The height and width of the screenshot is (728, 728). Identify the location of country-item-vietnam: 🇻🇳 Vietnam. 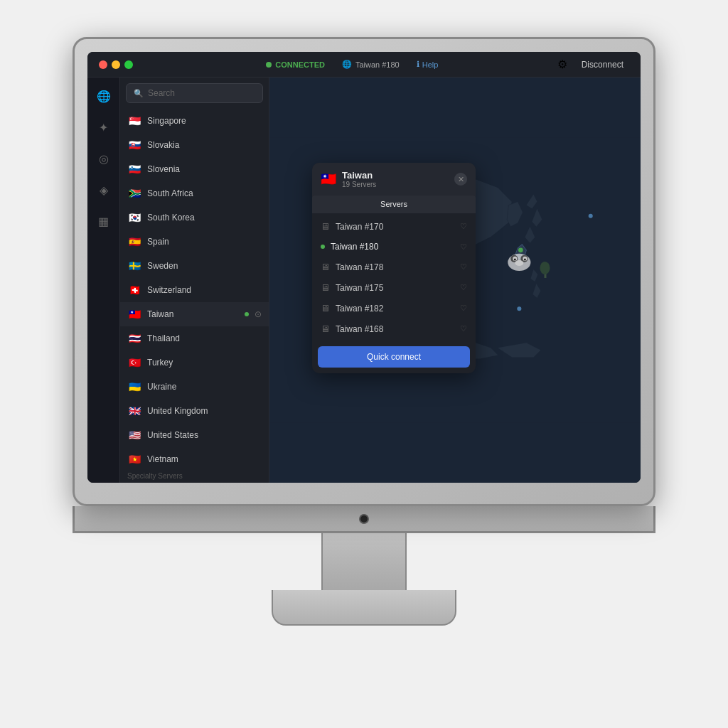
(195, 458).